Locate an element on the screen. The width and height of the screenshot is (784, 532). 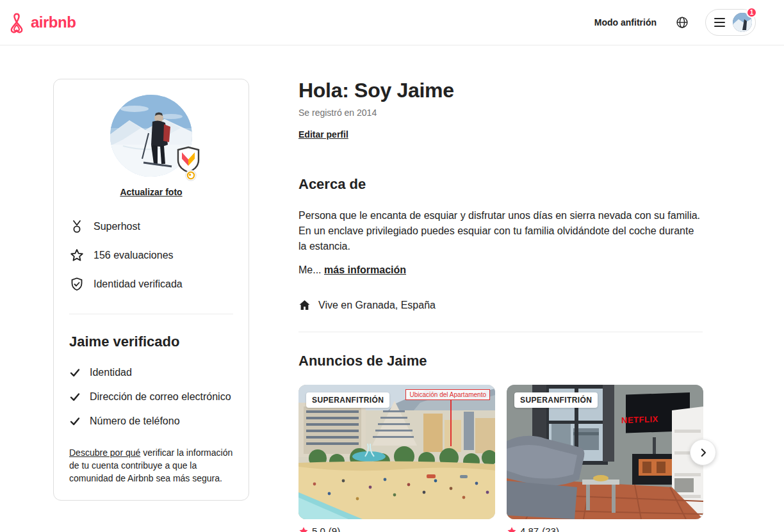
learn-why-link: Descubre por qué is located at coordinates (105, 453).